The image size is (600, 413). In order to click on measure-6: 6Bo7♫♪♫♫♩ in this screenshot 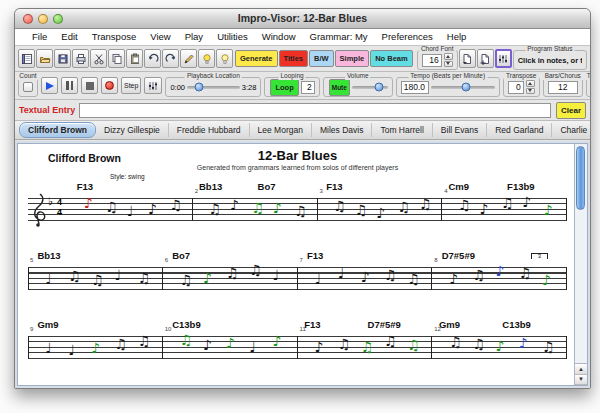, I will do `click(230, 283)`.